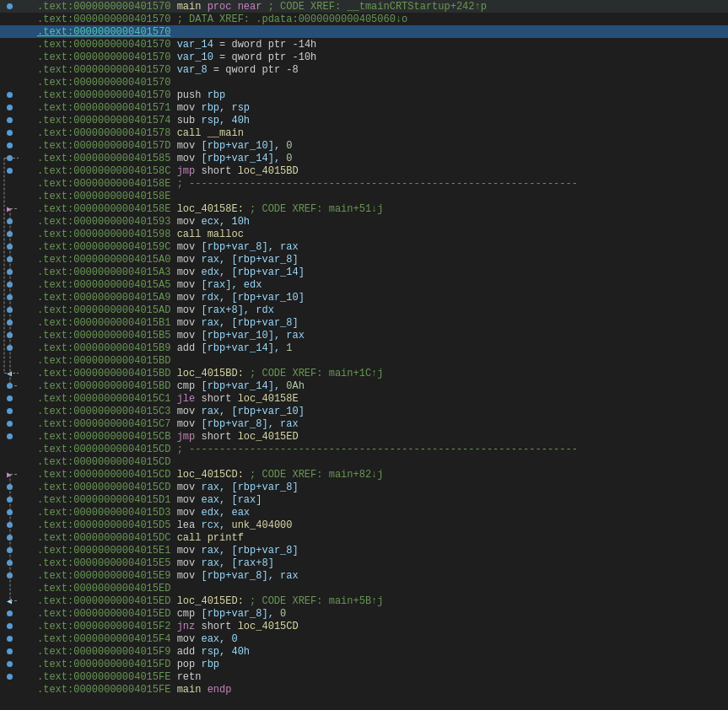 The width and height of the screenshot is (728, 710). What do you see at coordinates (381, 285) in the screenshot?
I see `line-content: .text:00000000004015A5 mov [rax], edx` at bounding box center [381, 285].